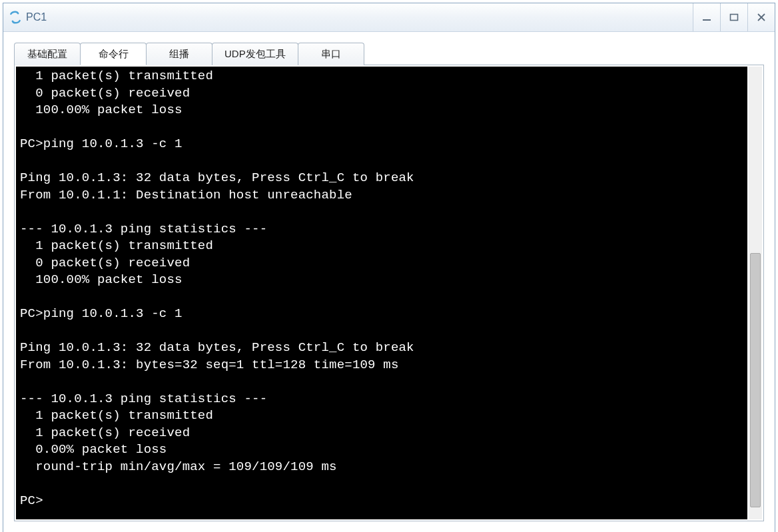 Image resolution: width=778 pixels, height=532 pixels. What do you see at coordinates (706, 17) in the screenshot?
I see `minimize-button` at bounding box center [706, 17].